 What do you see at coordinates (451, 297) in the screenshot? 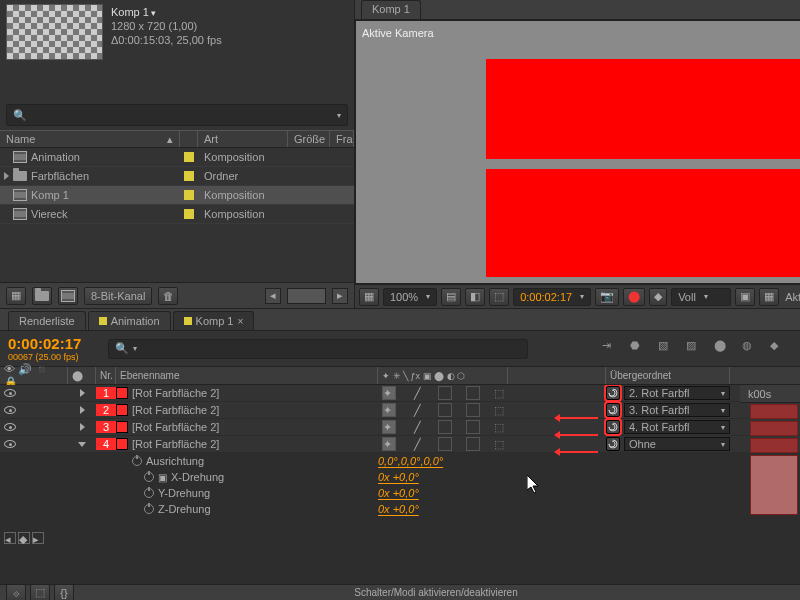
I see `resolution-icon: ▤` at bounding box center [451, 297].